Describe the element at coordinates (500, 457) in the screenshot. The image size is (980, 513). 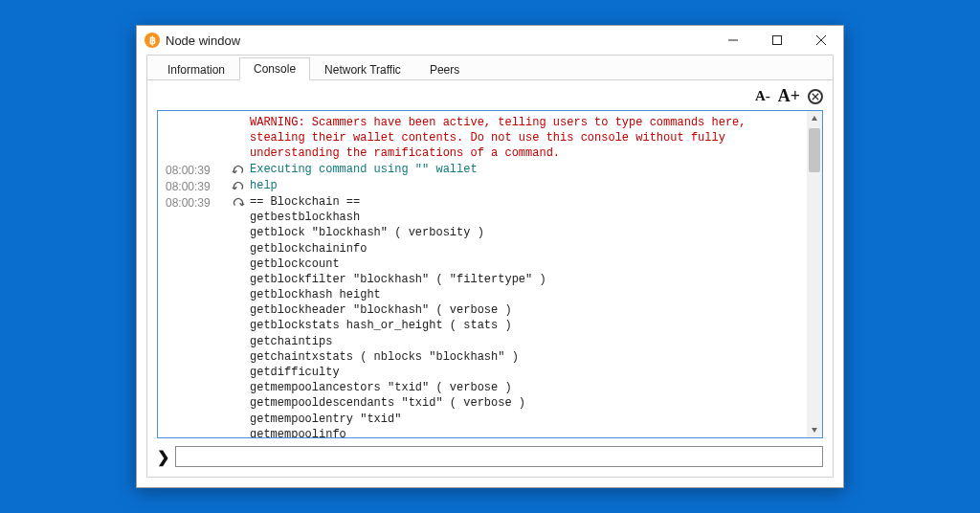
I see `console-input` at that location.